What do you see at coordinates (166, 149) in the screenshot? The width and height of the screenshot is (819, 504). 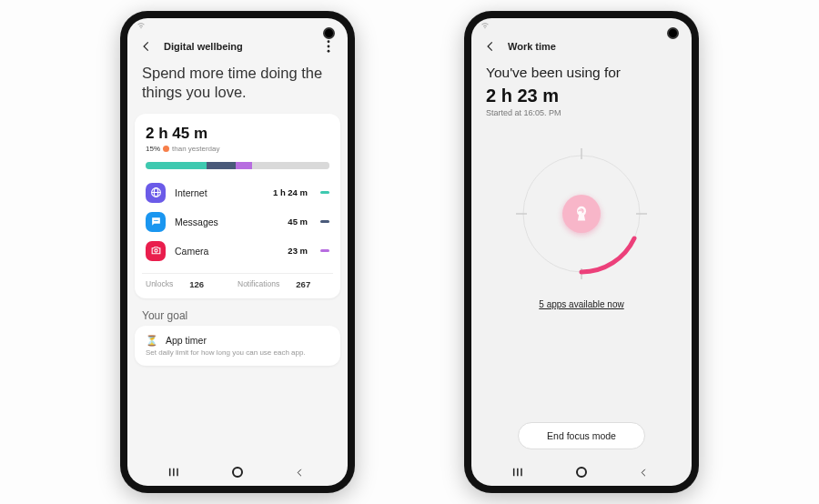 I see `up-arrow-icon` at bounding box center [166, 149].